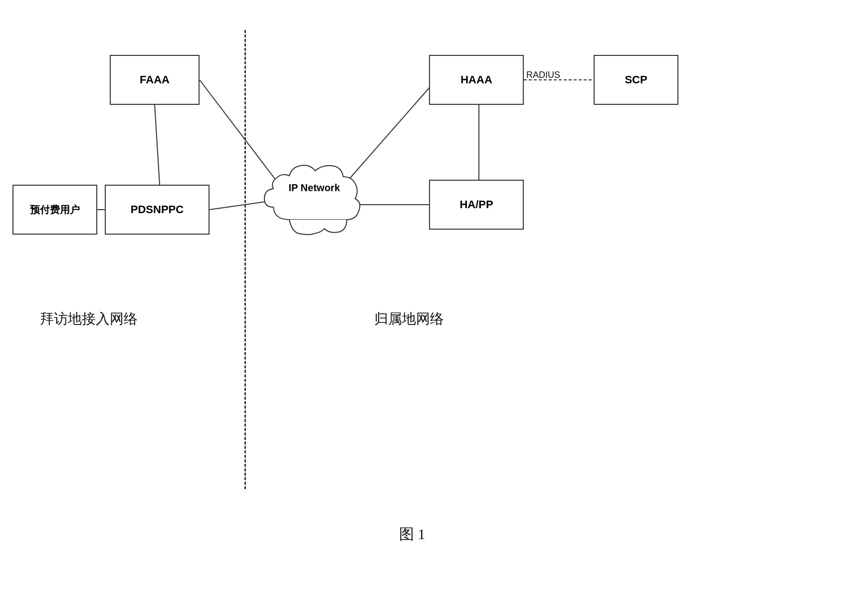  I want to click on radius-label: RADIUS, so click(543, 75).